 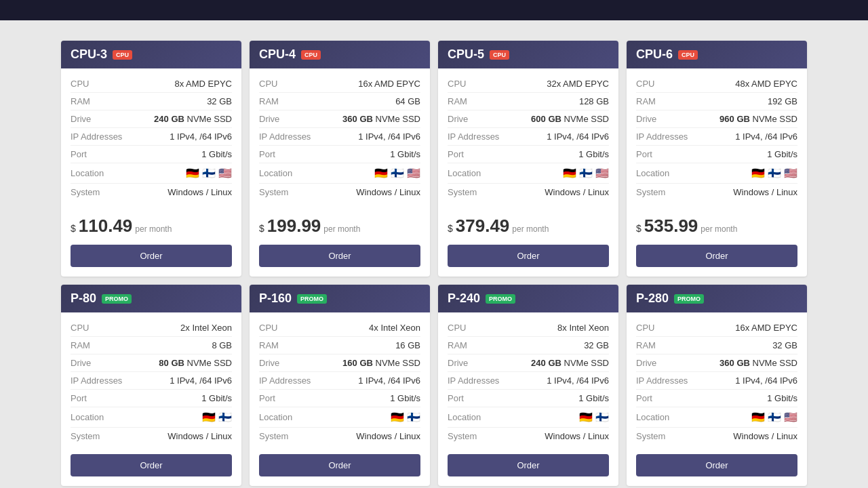 What do you see at coordinates (717, 226) in the screenshot?
I see `price-display: $ 535.99 per month` at bounding box center [717, 226].